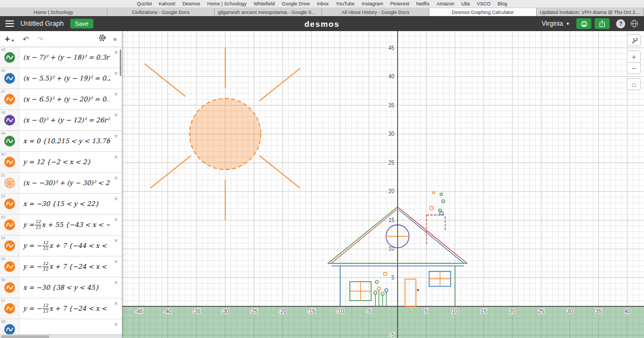 The width and height of the screenshot is (644, 338). What do you see at coordinates (61, 267) in the screenshot?
I see `expression-row: 55y = −1215 x + 7 {−24 < x < −17×` at bounding box center [61, 267].